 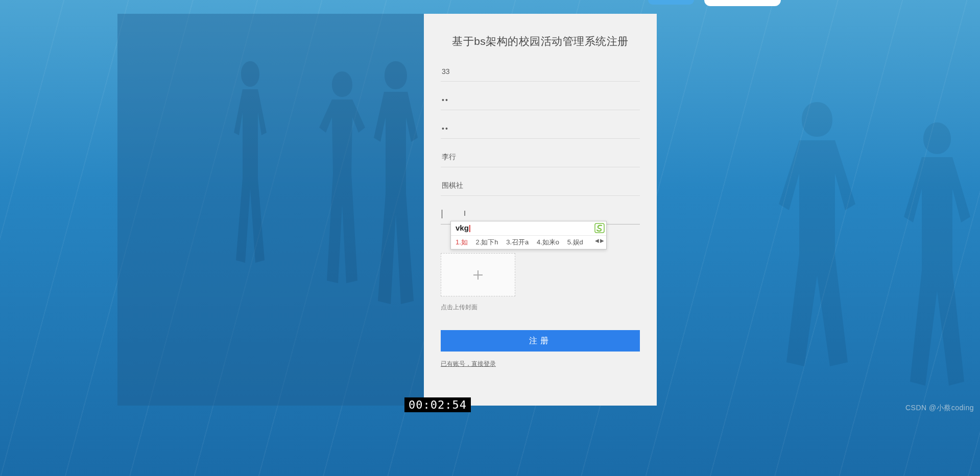 What do you see at coordinates (438, 405) in the screenshot?
I see `video-timestamp: 00:02:54` at bounding box center [438, 405].